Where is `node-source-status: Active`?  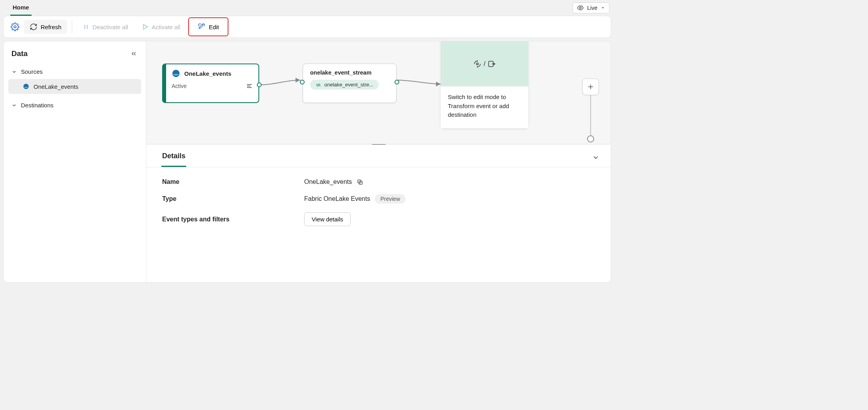
node-source-status: Active is located at coordinates (179, 86).